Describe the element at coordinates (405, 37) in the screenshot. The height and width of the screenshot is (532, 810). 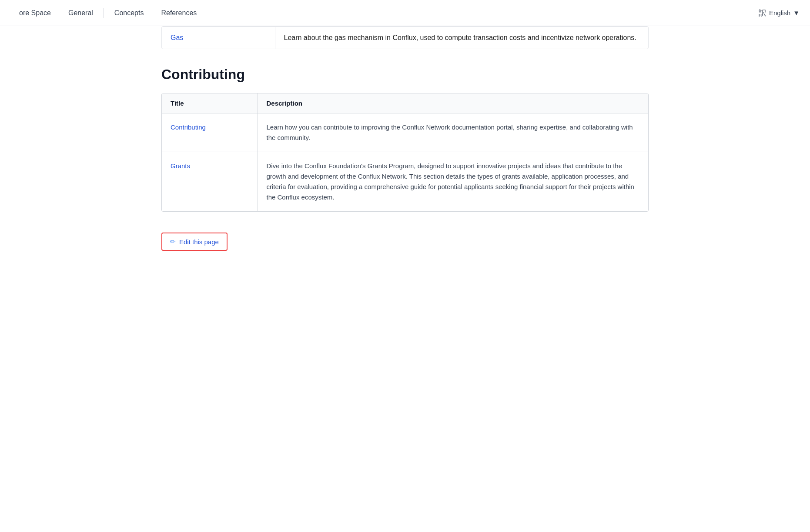
I see `gas-table: Gas Learn about the gas mechanism in Con…` at that location.